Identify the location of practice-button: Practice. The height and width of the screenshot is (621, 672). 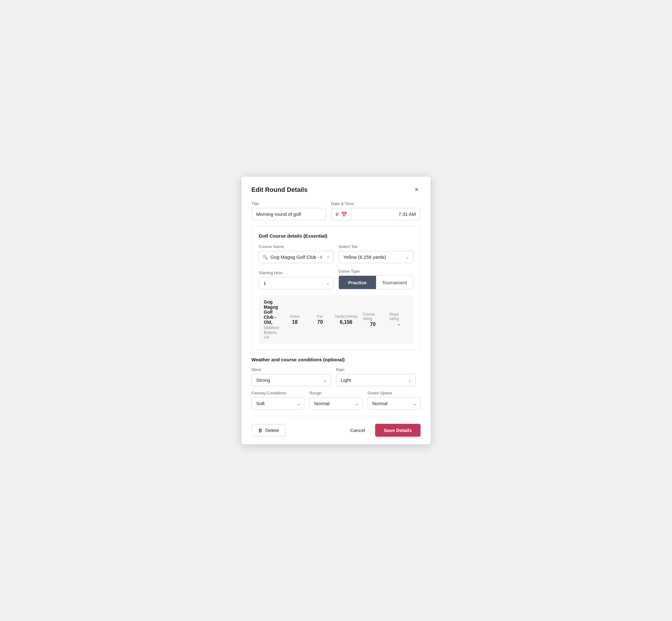
(358, 282).